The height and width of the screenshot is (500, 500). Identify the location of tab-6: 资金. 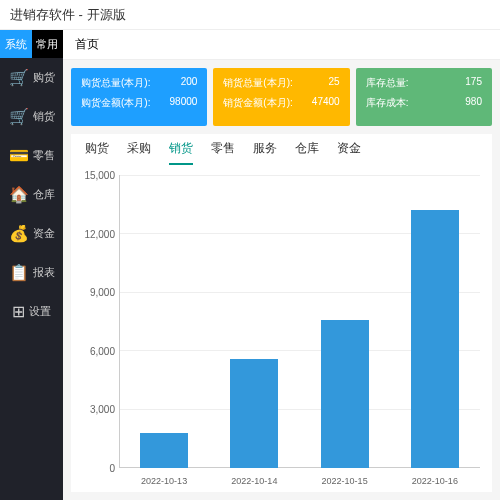
(349, 152).